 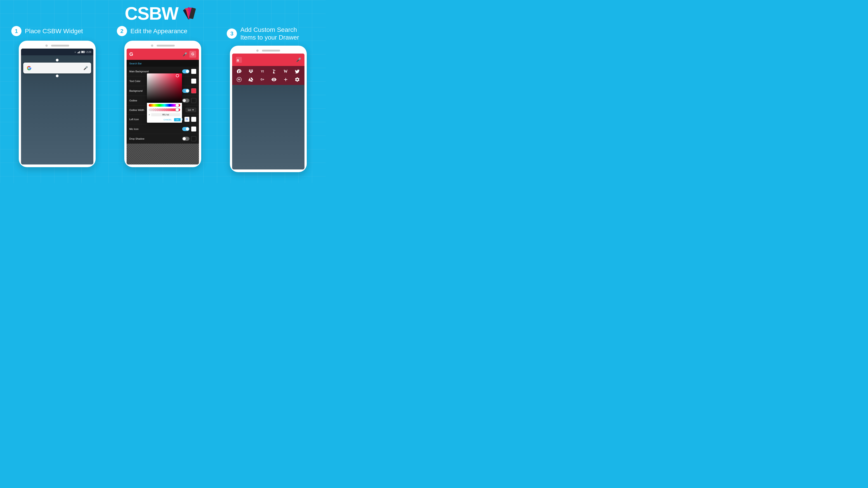 What do you see at coordinates (268, 34) in the screenshot?
I see `step-3-header: 3 Add Custom Search Items to your Drawer` at bounding box center [268, 34].